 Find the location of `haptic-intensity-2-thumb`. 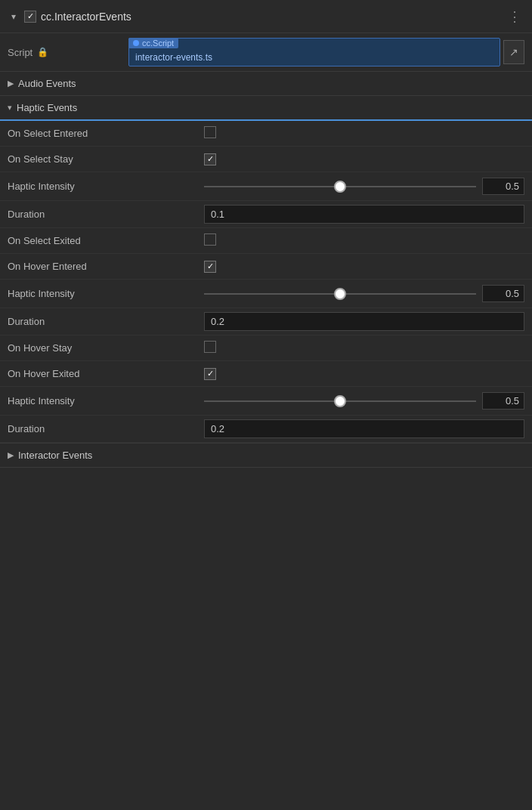

haptic-intensity-2-thumb is located at coordinates (340, 294).